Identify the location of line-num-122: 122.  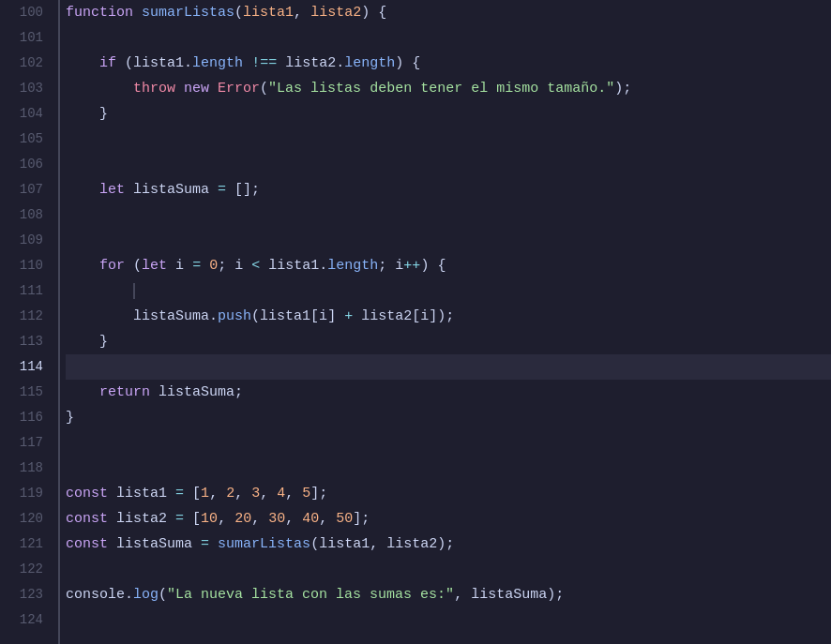
(22, 570).